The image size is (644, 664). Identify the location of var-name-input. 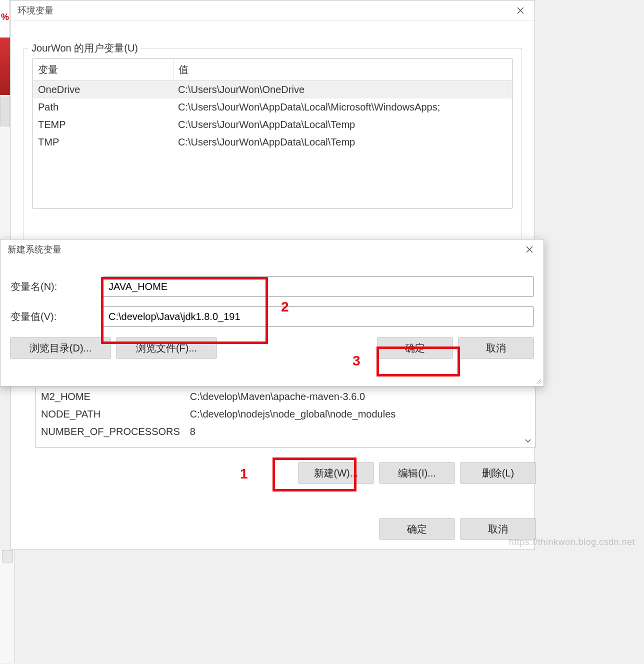
(318, 286).